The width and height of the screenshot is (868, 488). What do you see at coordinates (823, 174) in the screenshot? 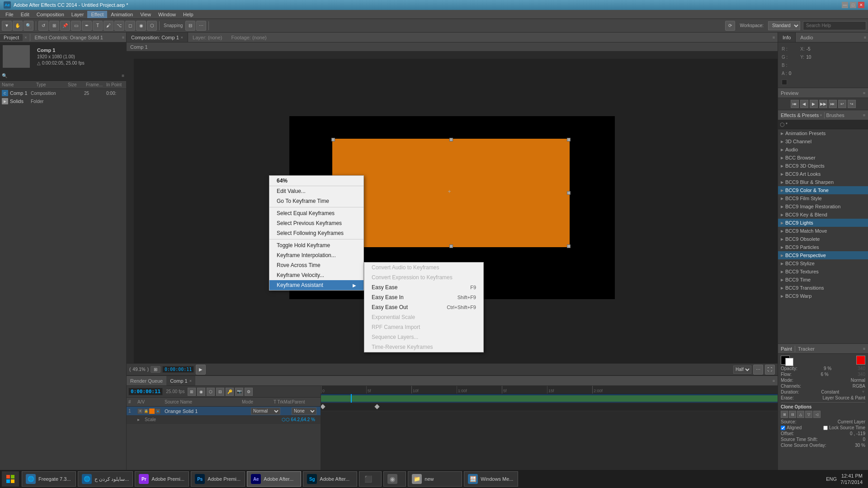
I see `effects-category: ▶BCC9 Art Looks` at bounding box center [823, 174].